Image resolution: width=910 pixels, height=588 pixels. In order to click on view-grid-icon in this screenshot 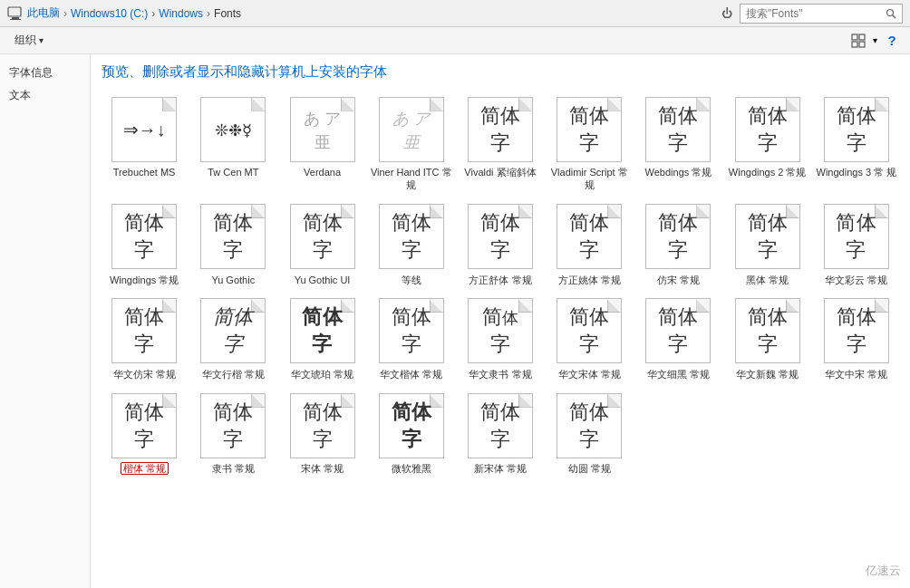, I will do `click(858, 41)`.